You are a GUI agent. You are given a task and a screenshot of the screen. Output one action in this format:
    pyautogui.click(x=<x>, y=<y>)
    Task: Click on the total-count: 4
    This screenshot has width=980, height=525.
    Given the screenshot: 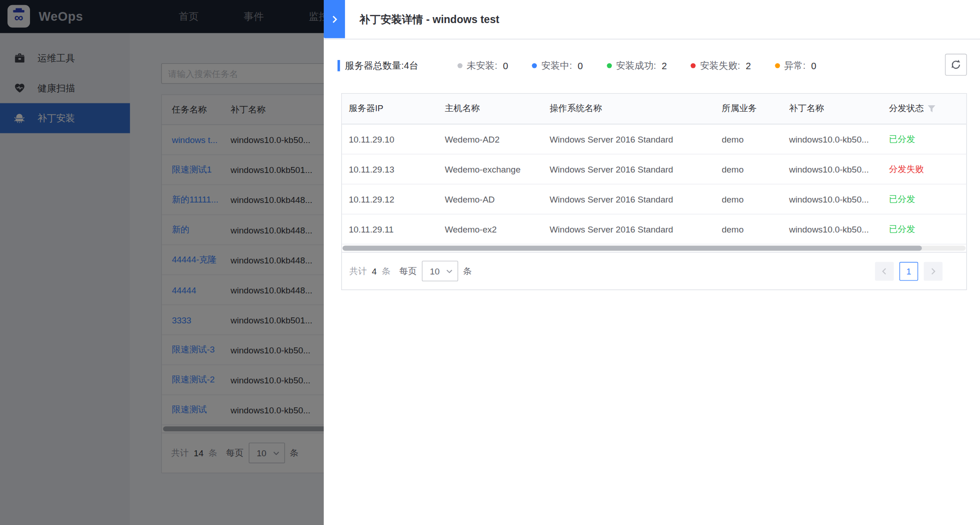 What is the action you would take?
    pyautogui.click(x=374, y=271)
    